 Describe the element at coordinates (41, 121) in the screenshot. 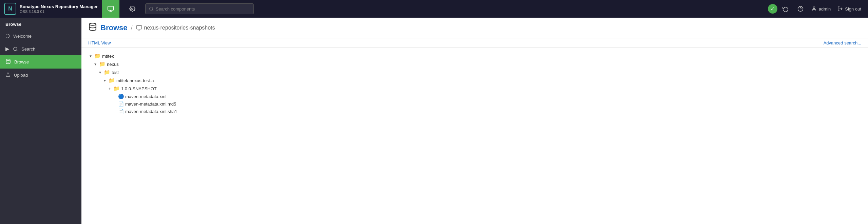

I see `sidebar: Browse ⬡ Welcome ▶ Search Browse` at that location.